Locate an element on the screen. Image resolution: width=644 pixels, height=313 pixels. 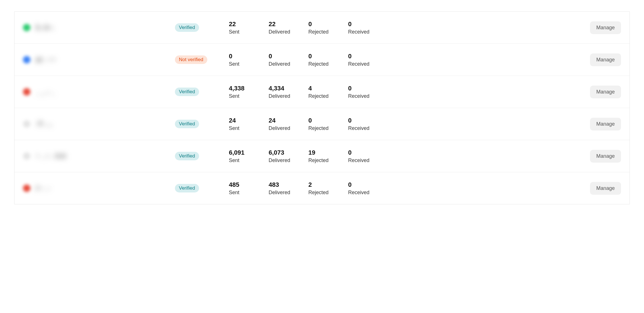
redacted-text: h. A~. is located at coordinates (45, 28).